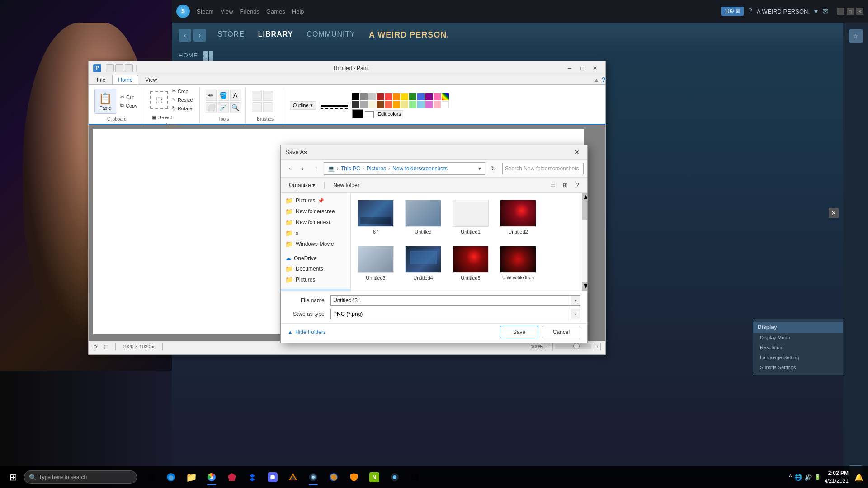 The width and height of the screenshot is (868, 488). I want to click on color-brown, so click(380, 105).